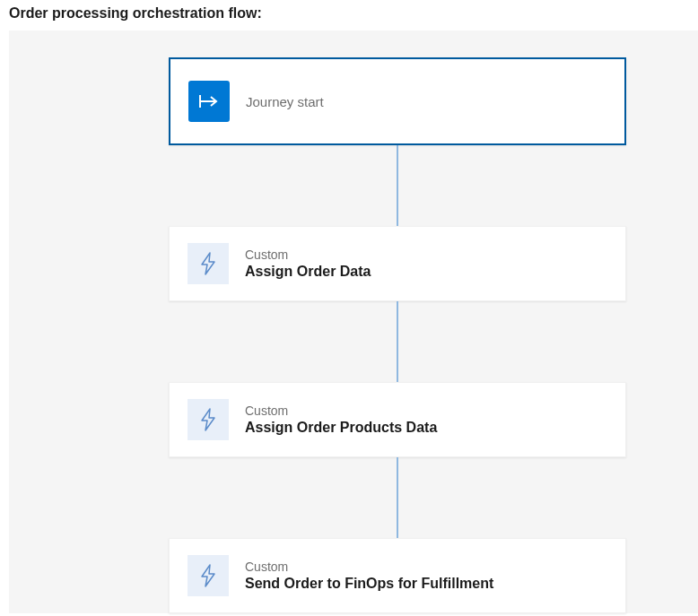  Describe the element at coordinates (349, 15) in the screenshot. I see `page-title: Order processing orchestration flow:` at that location.